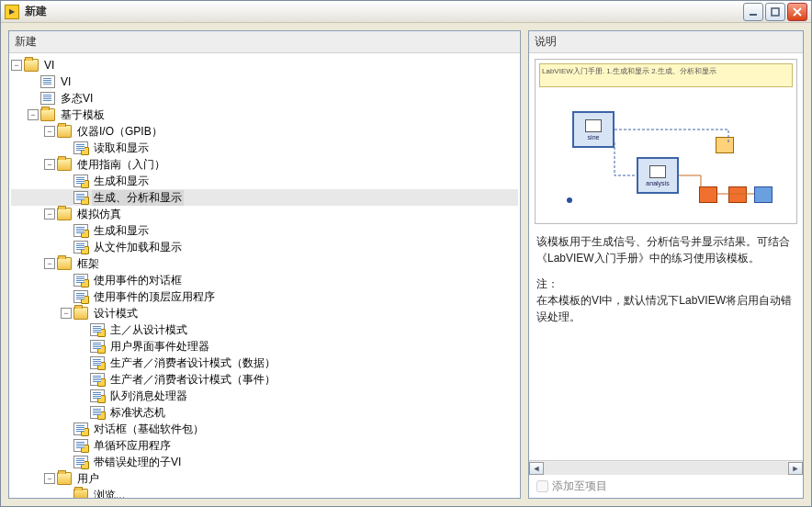 Image resolution: width=812 pixels, height=507 pixels. I want to click on tree-item-label: 标准状态机, so click(138, 413).